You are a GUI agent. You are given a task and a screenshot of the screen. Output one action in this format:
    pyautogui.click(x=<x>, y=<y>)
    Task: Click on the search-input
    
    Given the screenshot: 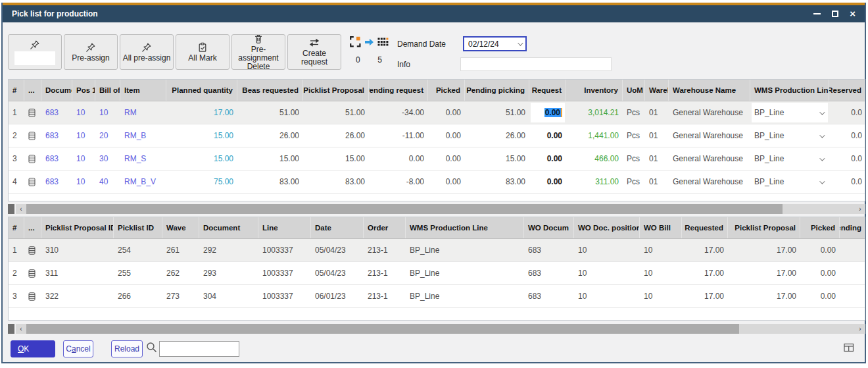 What is the action you would take?
    pyautogui.click(x=199, y=349)
    